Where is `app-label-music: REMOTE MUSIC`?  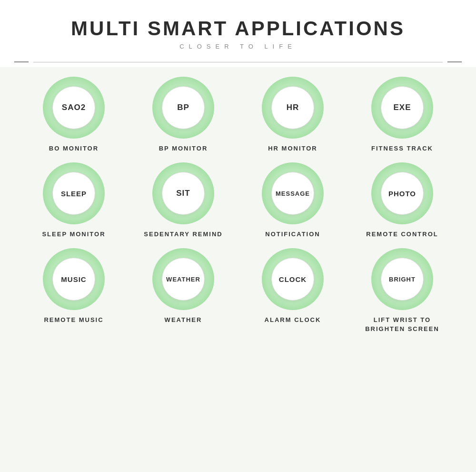
app-label-music: REMOTE MUSIC is located at coordinates (73, 320).